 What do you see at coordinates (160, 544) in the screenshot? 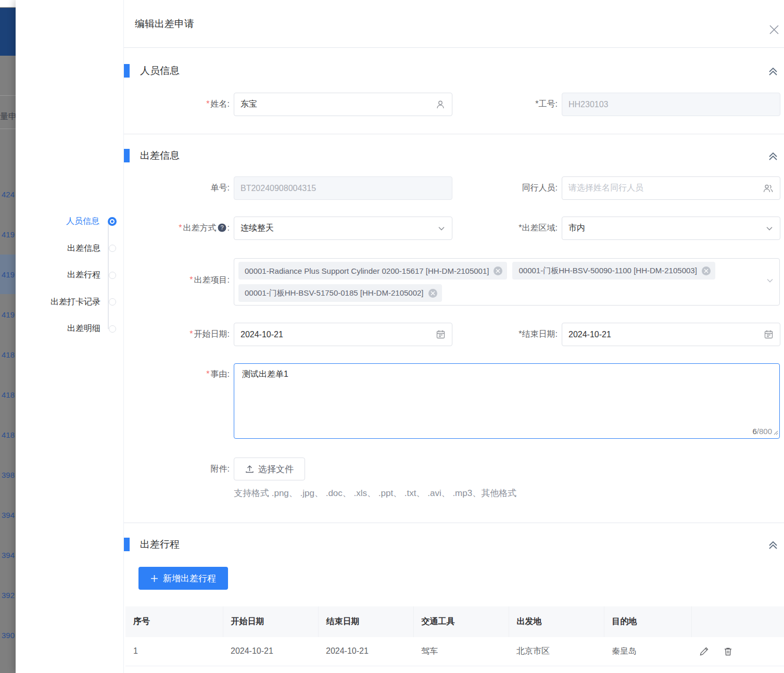
I see `section-title-itinerary: 出差行程` at bounding box center [160, 544].